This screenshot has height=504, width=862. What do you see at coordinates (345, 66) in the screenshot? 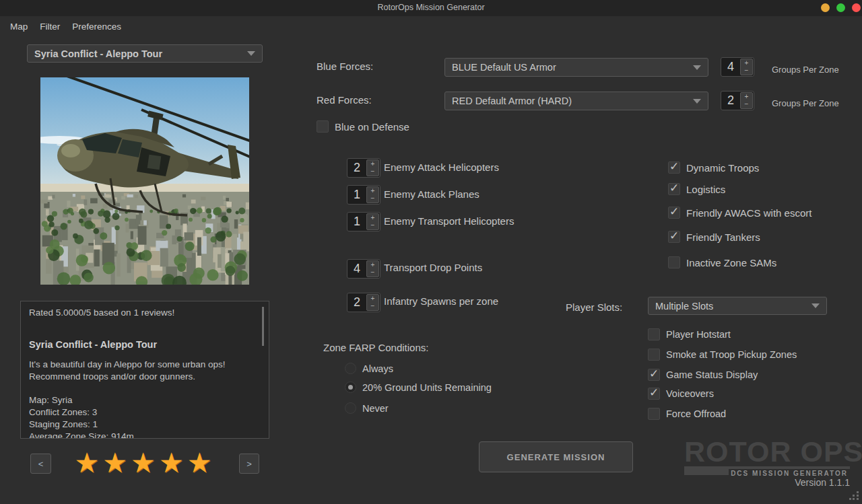
I see `blue-forces-label: Blue Forces:` at bounding box center [345, 66].